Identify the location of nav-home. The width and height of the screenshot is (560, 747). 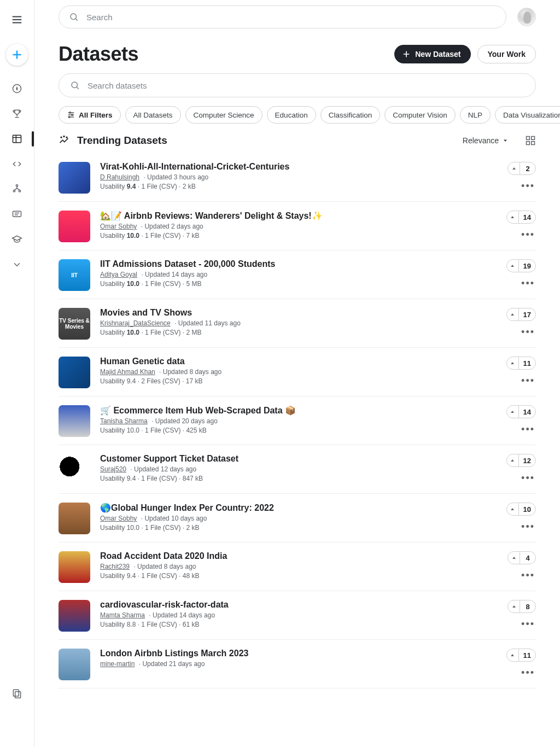
(17, 89).